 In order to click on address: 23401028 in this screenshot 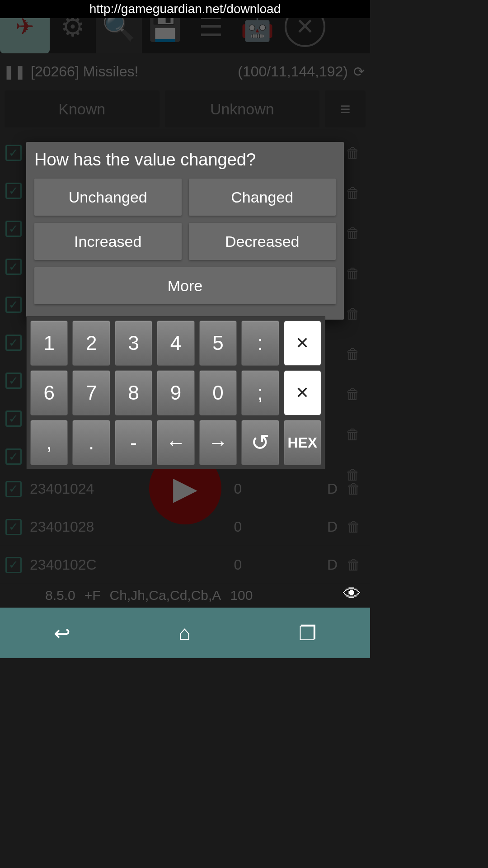, I will do `click(98, 527)`.